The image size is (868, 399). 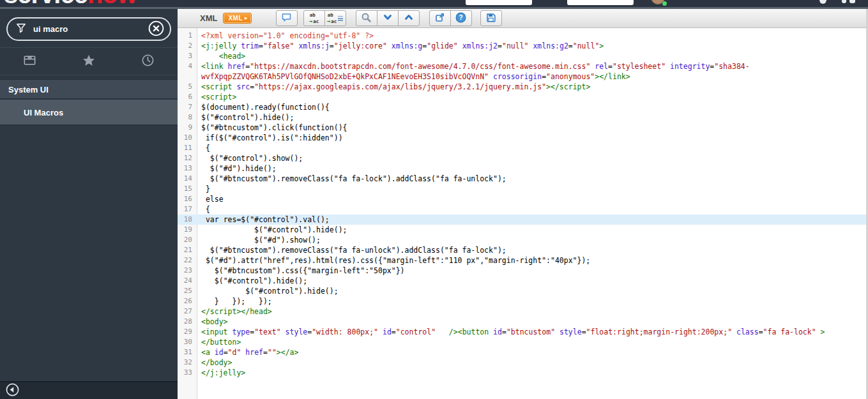 I want to click on code-line-text: else, so click(x=531, y=199).